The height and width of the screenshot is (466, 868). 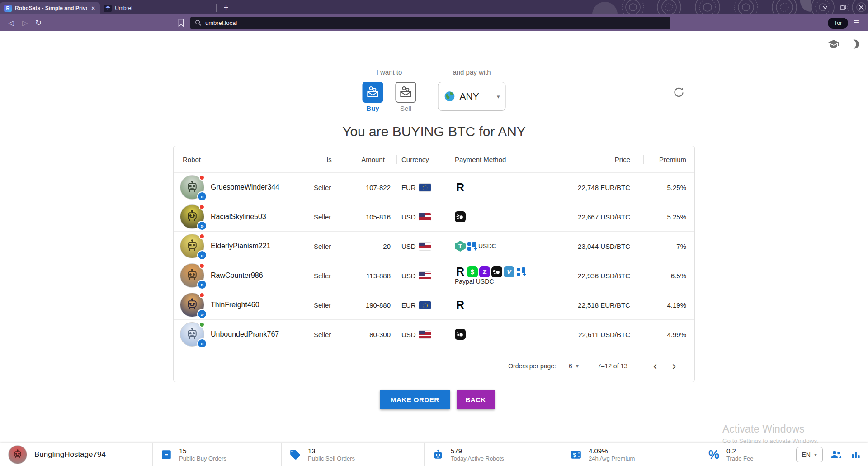 I want to click on table-row: » UnboundedPrank767 Seller 80-300 USD 22…, so click(x=434, y=334).